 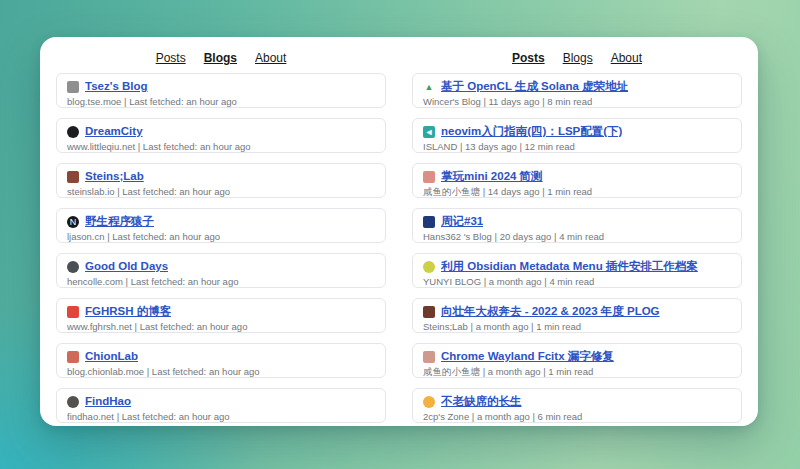 What do you see at coordinates (221, 372) in the screenshot?
I see `blog-meta: blog.chionlab.moe | Last fetched: an hou…` at bounding box center [221, 372].